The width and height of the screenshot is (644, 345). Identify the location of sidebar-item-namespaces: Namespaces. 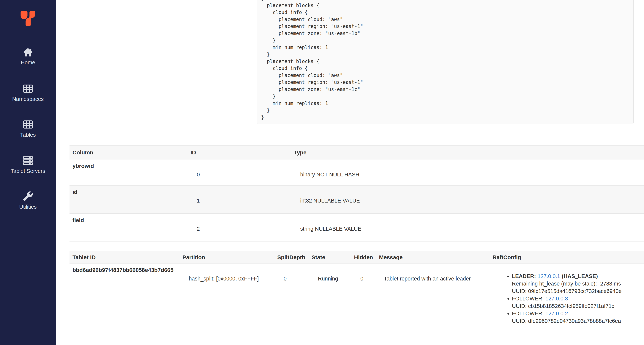
(28, 93).